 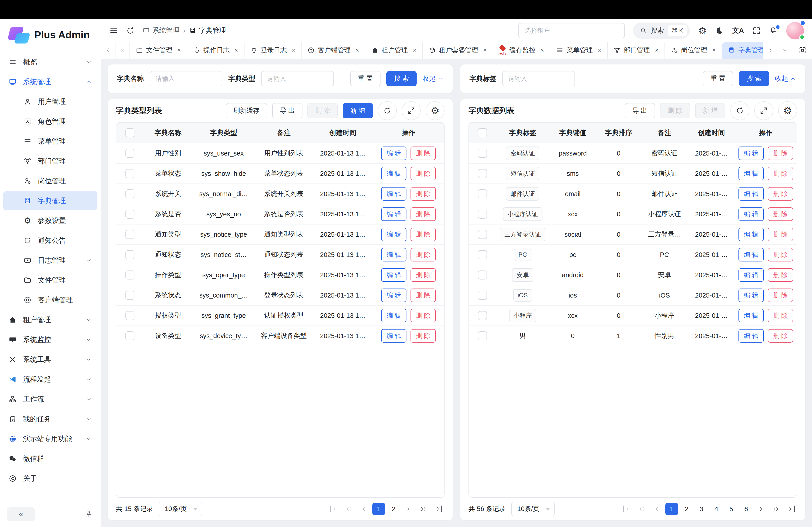 What do you see at coordinates (358, 110) in the screenshot?
I see `add-button: 新 增` at bounding box center [358, 110].